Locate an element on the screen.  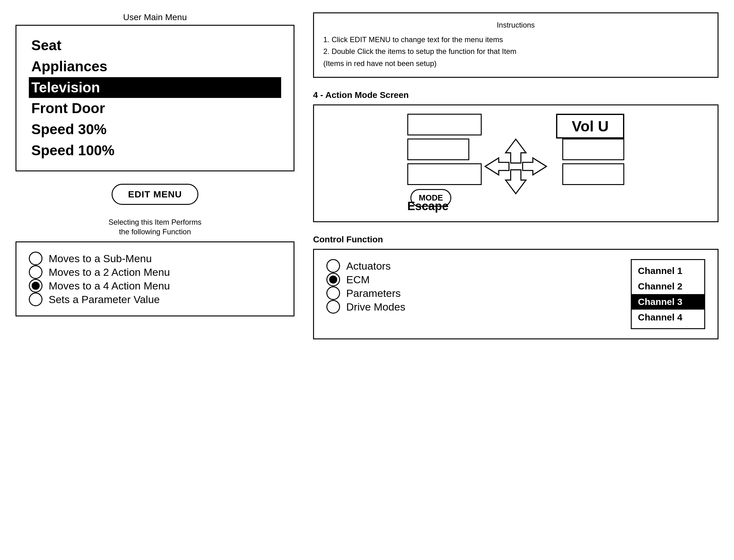
menu-item: Front Door is located at coordinates (155, 109).